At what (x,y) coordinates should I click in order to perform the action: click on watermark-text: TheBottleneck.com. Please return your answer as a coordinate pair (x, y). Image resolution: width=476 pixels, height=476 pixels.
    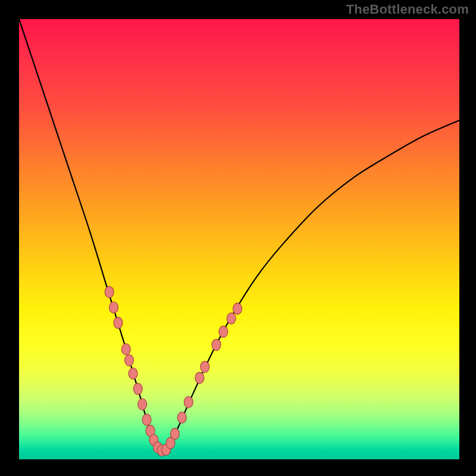
    Looking at the image, I should click on (408, 10).